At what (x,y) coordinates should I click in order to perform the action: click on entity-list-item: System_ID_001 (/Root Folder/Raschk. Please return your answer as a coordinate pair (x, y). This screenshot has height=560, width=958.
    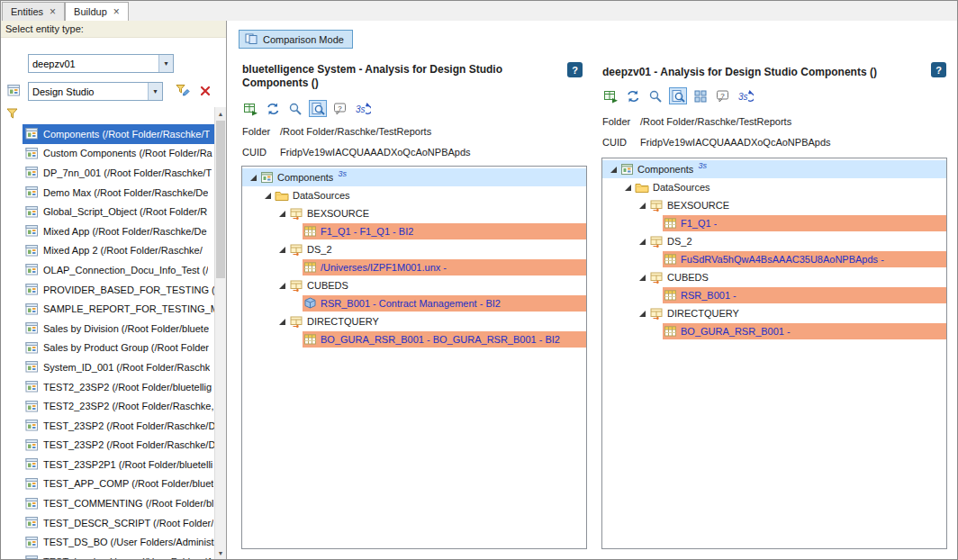
    Looking at the image, I should click on (108, 367).